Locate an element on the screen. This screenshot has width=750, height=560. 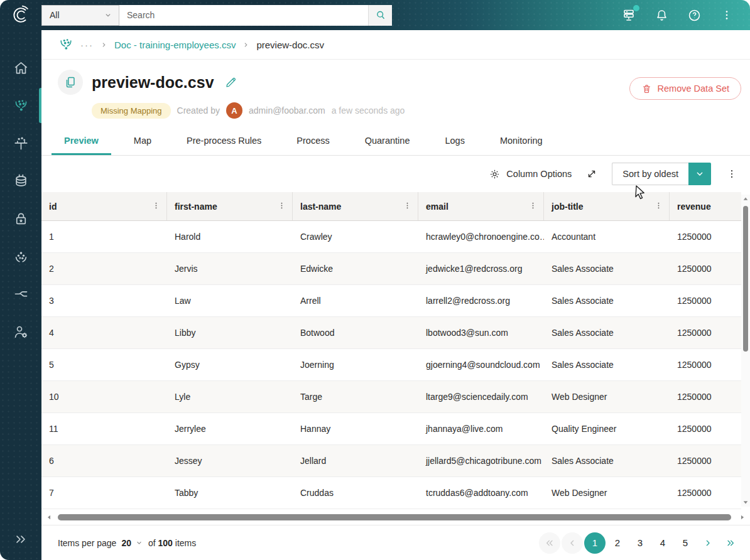
more-menu-icon is located at coordinates (727, 15).